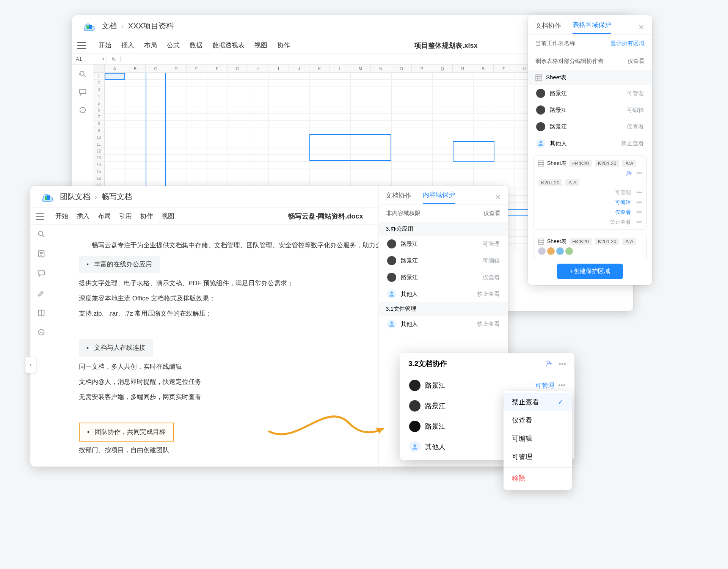 The height and width of the screenshot is (569, 728). Describe the element at coordinates (538, 478) in the screenshot. I see `perm-option-remove: 移除` at that location.